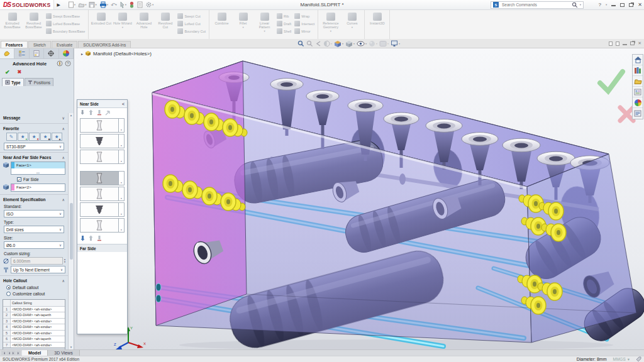  I want to click on curves-button: Curves▾, so click(352, 20).